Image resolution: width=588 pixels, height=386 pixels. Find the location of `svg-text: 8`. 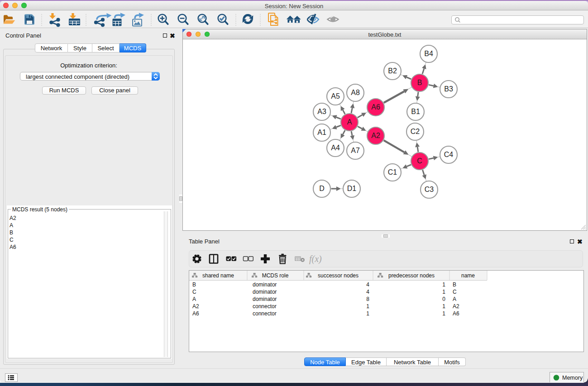

svg-text: 8 is located at coordinates (368, 299).